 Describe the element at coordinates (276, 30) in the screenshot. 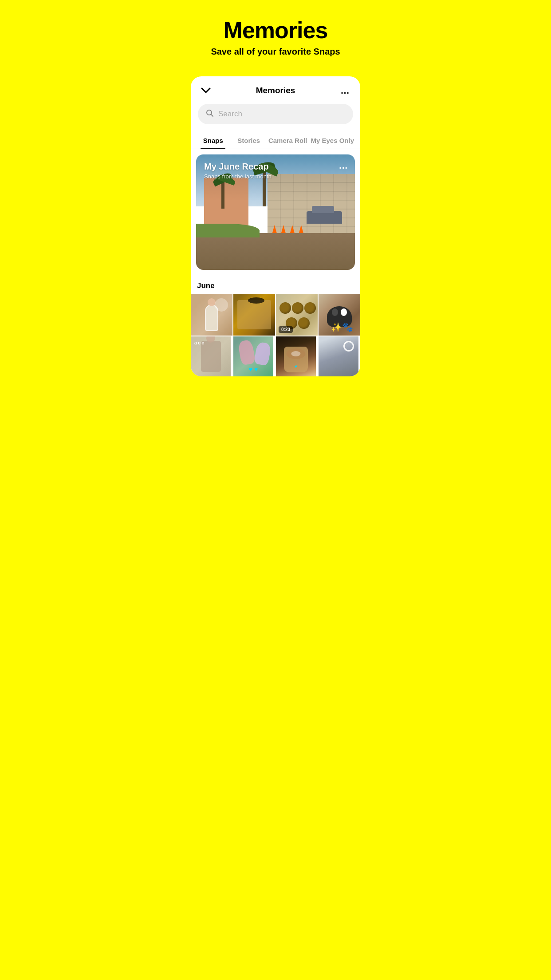

I see `page-main-title: Memories` at that location.